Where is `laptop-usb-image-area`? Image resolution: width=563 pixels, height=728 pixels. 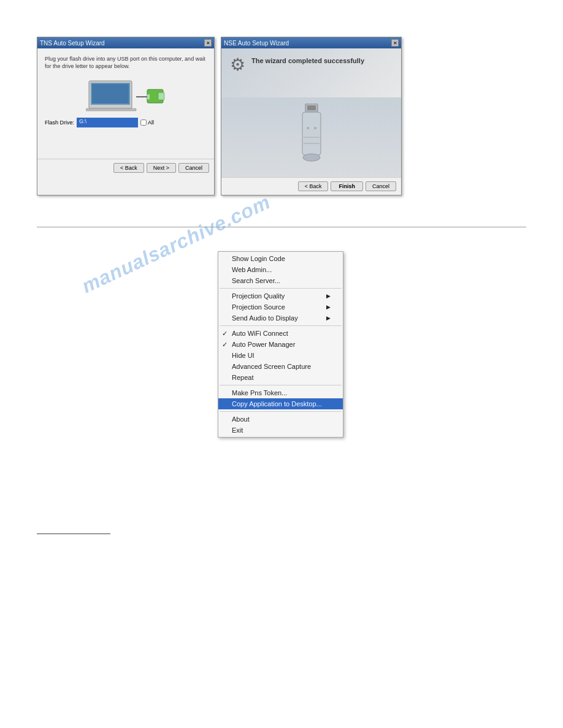 laptop-usb-image-area is located at coordinates (126, 94).